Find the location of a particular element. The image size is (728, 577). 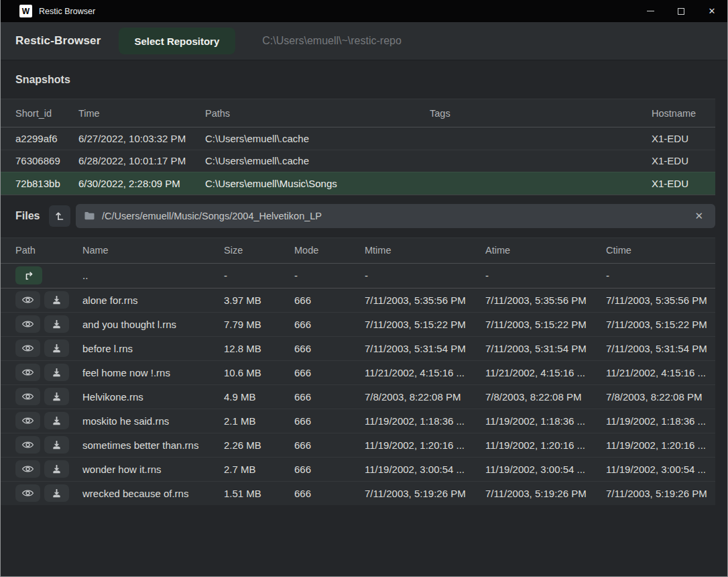

file-path-bar: /C/Users/emuell/Music/Songs/2004_Helveti… is located at coordinates (396, 216).